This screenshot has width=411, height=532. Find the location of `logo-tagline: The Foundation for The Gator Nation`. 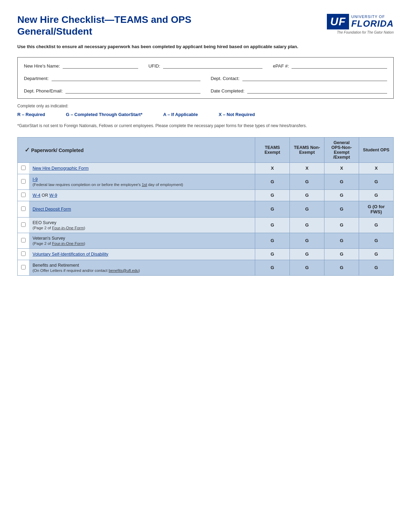

logo-tagline: The Foundation for The Gator Nation is located at coordinates (365, 33).